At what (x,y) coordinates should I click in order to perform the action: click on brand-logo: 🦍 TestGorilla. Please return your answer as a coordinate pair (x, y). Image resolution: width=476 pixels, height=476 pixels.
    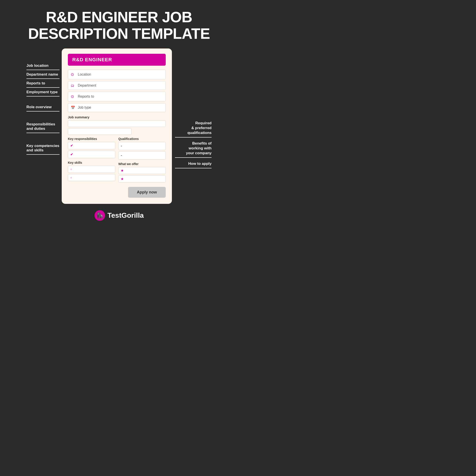
    Looking at the image, I should click on (119, 215).